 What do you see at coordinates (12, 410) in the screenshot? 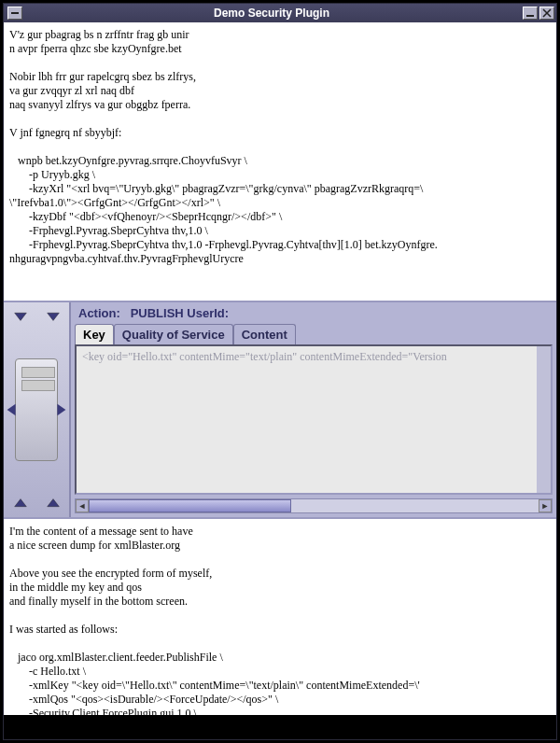
I see `nav-left-button` at bounding box center [12, 410].